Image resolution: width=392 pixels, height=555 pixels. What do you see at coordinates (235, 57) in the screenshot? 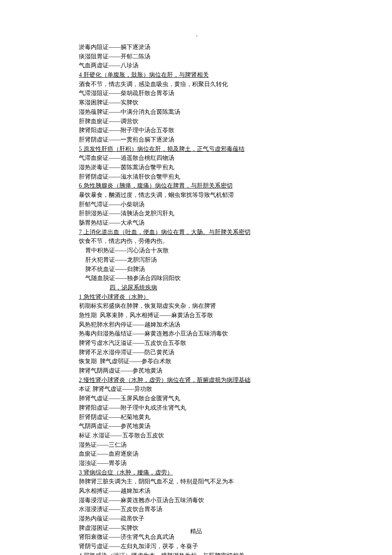
I see `text-line: 痰湿阻胃证——开郁二陈汤` at bounding box center [235, 57].